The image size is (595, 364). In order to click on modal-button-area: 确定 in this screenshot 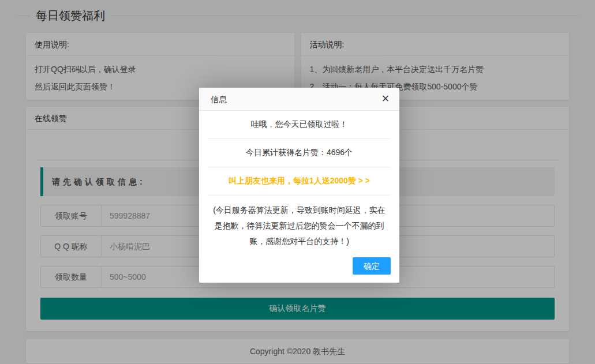, I will do `click(299, 268)`.